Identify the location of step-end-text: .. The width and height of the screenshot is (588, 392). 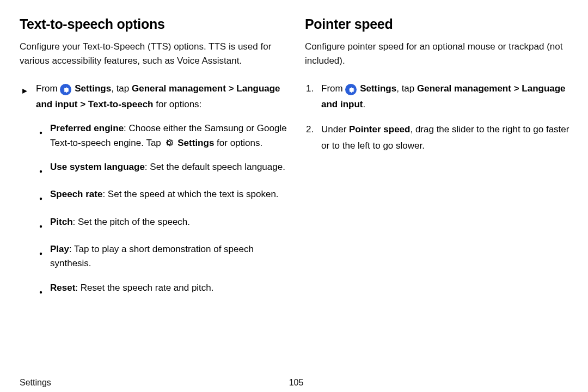
(364, 105).